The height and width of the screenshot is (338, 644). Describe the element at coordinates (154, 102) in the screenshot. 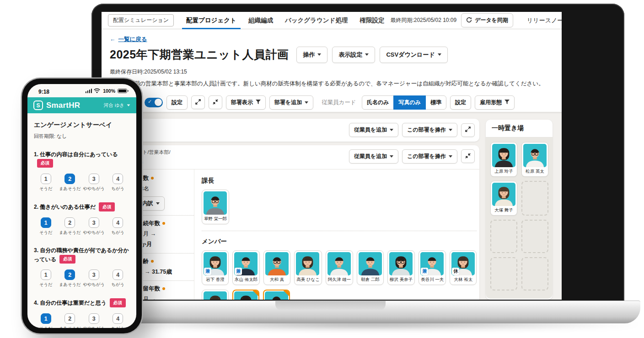

I see `toggle-switch: ✓` at that location.